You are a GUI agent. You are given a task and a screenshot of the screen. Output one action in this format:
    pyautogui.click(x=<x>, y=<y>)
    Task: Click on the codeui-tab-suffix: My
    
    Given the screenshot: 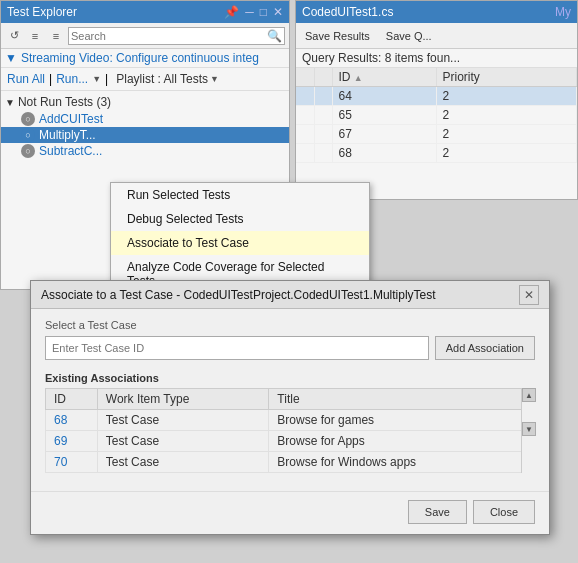 What is the action you would take?
    pyautogui.click(x=563, y=12)
    